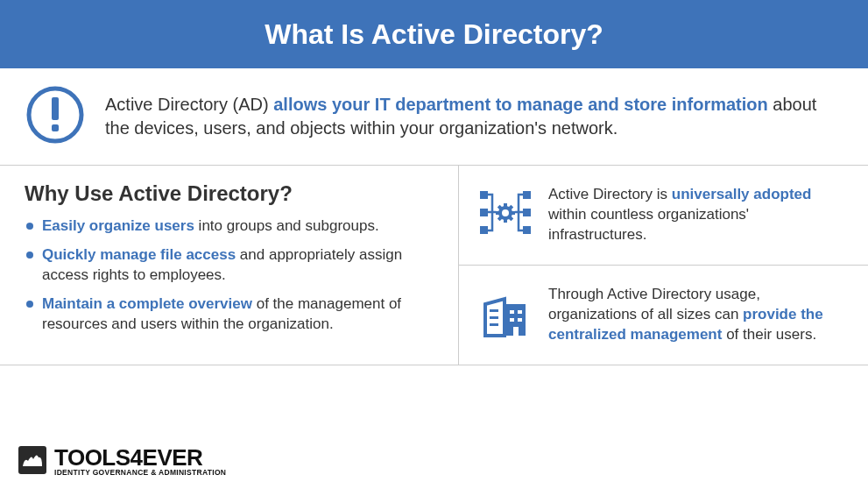 This screenshot has height=489, width=868. I want to click on info1-highlight: universally adopted, so click(742, 195).